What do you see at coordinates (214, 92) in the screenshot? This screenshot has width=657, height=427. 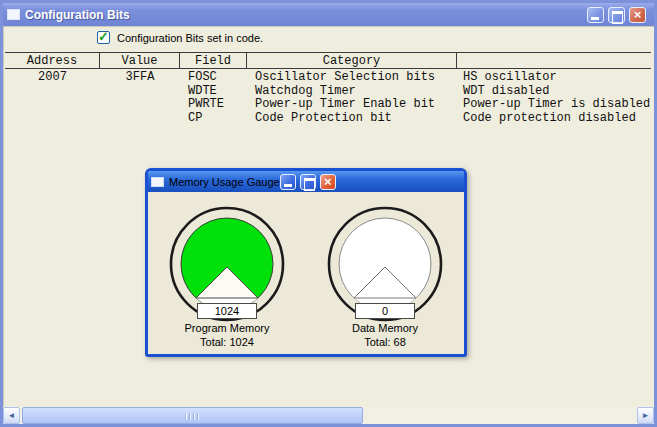 I see `cell-field: WDTE` at bounding box center [214, 92].